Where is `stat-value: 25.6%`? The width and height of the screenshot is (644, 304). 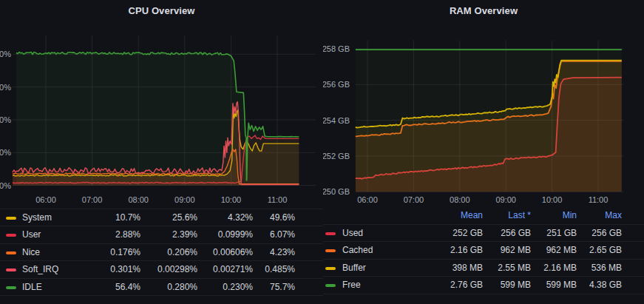
stat-value: 25.6% is located at coordinates (172, 217).